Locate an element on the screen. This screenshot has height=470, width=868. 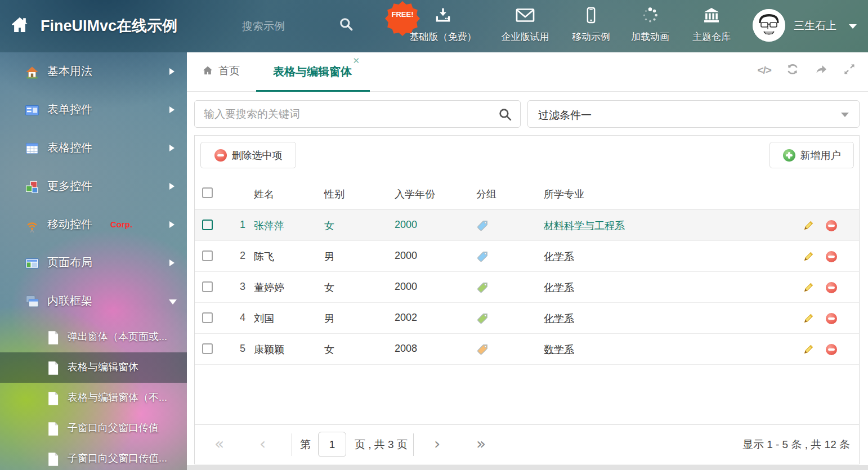
sidebar-subitem-popup-window: 弹出窗体（本页面或... is located at coordinates (93, 337).